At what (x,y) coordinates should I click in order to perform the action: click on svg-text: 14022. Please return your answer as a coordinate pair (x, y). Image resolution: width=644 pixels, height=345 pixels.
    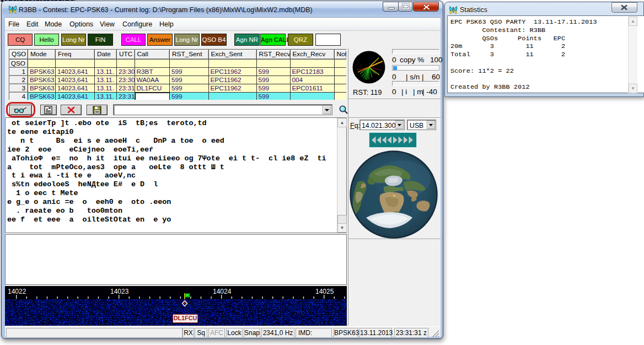
    Looking at the image, I should click on (17, 292).